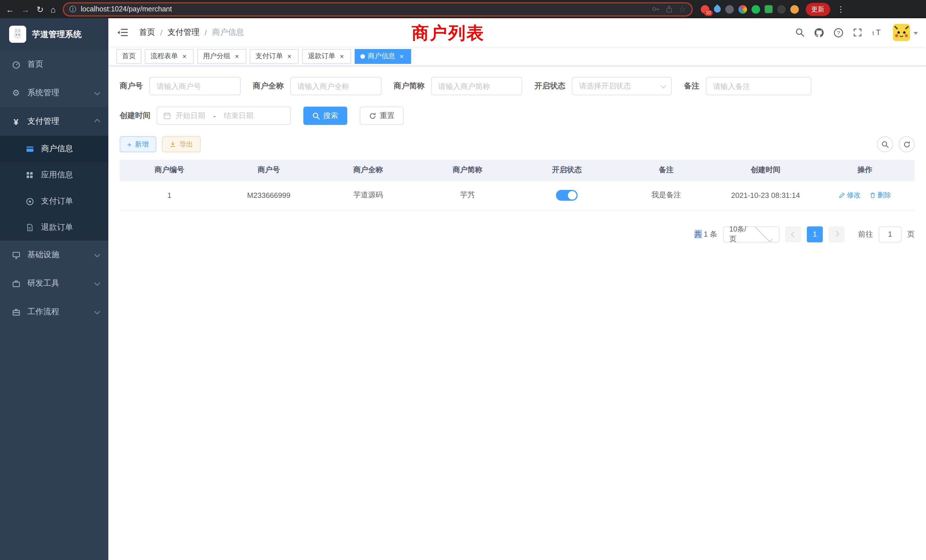  What do you see at coordinates (838, 32) in the screenshot?
I see `help-icon: ?` at bounding box center [838, 32].